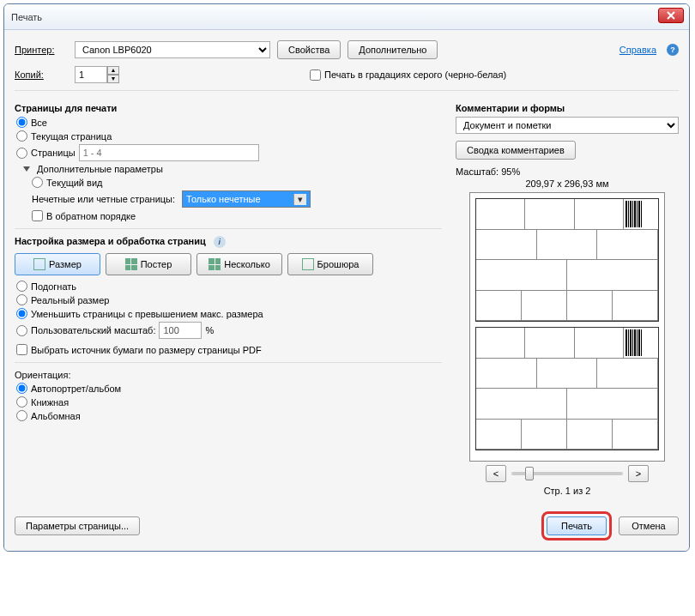 Image resolution: width=695 pixels, height=616 pixels. Describe the element at coordinates (567, 474) in the screenshot. I see `zoom-slider` at that location.